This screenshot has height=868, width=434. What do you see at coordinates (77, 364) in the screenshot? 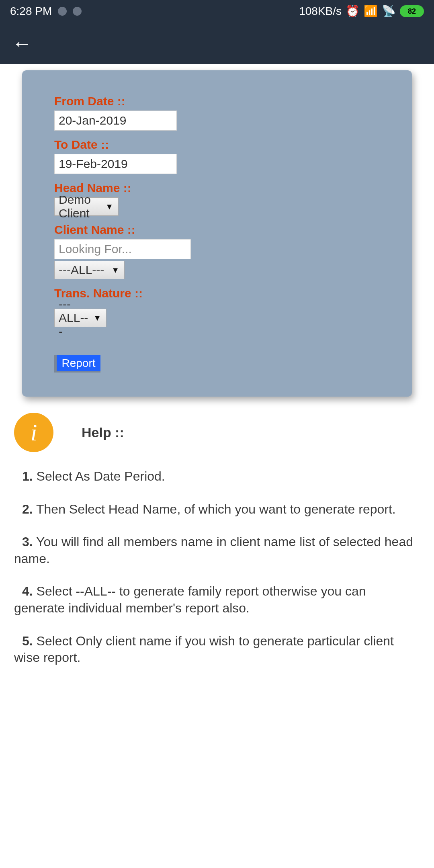
I see `report-button: Report` at bounding box center [77, 364].